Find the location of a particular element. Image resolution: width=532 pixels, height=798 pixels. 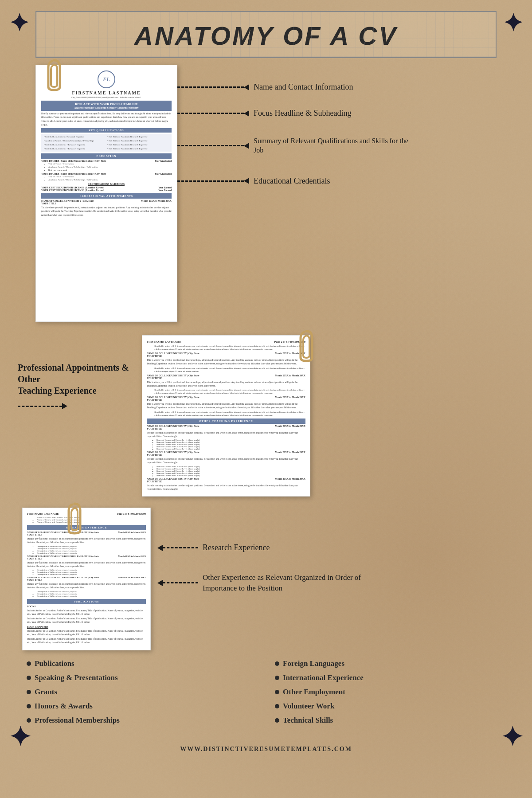

p3-res-2-org: NAME OF COLLEGE/UNIVERSITY/RESEARCH FACI… is located at coordinates (63, 556).